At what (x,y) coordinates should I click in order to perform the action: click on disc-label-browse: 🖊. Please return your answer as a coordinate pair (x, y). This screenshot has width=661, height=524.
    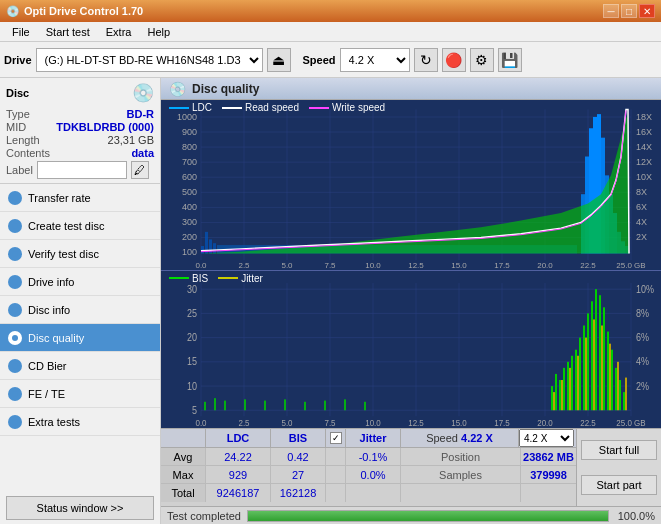
    Looking at the image, I should click on (140, 170).